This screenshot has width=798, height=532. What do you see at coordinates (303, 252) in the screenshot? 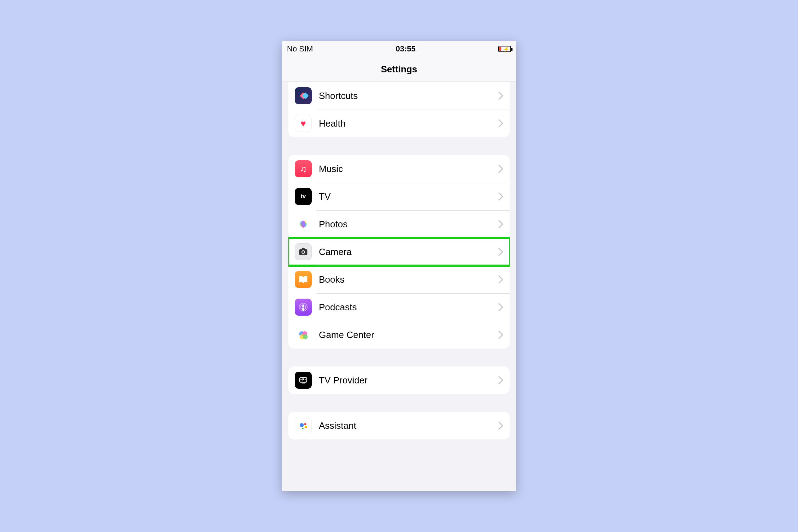
I see `camera-icon` at bounding box center [303, 252].